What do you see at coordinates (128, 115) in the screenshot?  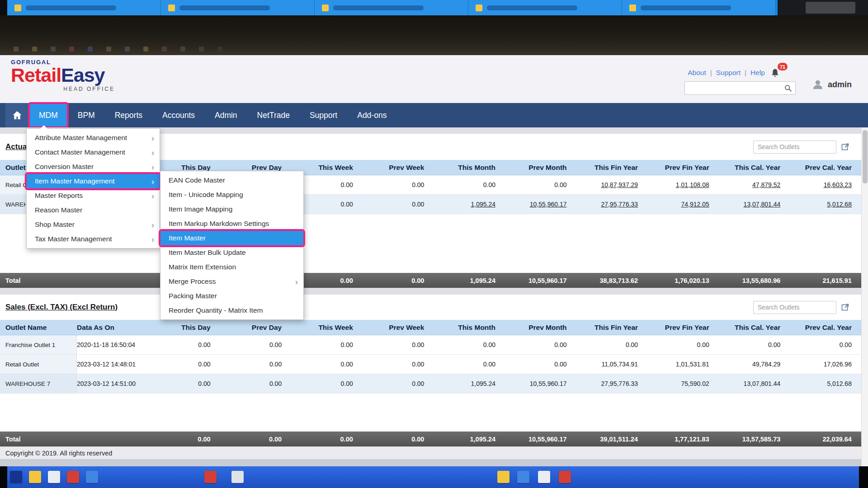 I see `nav-item-reports: Reports` at bounding box center [128, 115].